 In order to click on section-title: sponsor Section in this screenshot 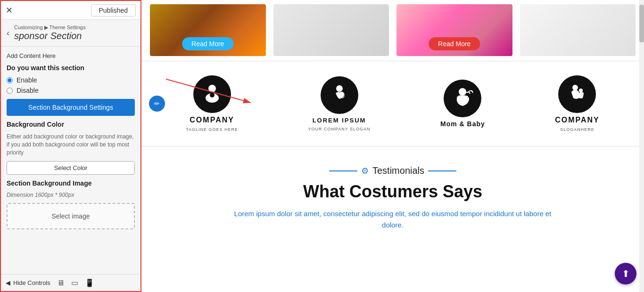, I will do `click(50, 36)`.